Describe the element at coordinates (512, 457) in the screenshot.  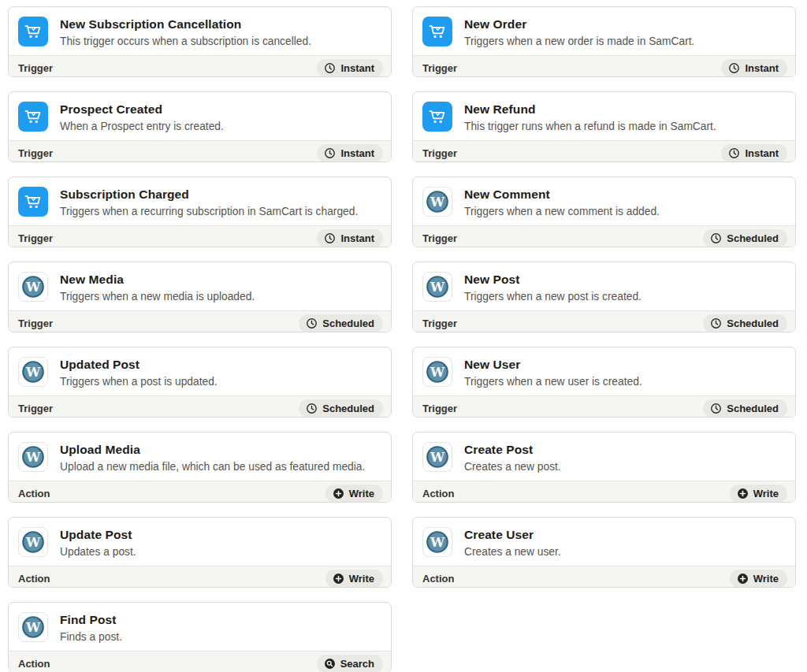
I see `card-text: Create Post Creates a new post.` at that location.